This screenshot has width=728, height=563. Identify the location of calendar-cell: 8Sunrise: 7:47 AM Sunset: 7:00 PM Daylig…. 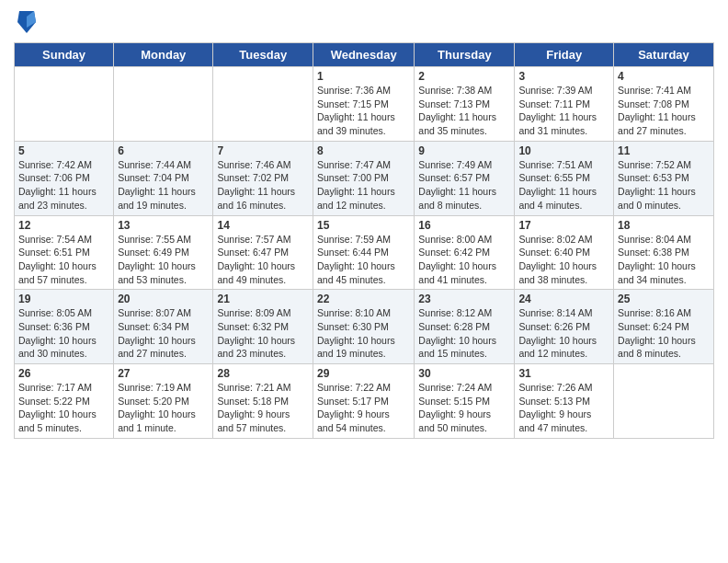
(364, 178).